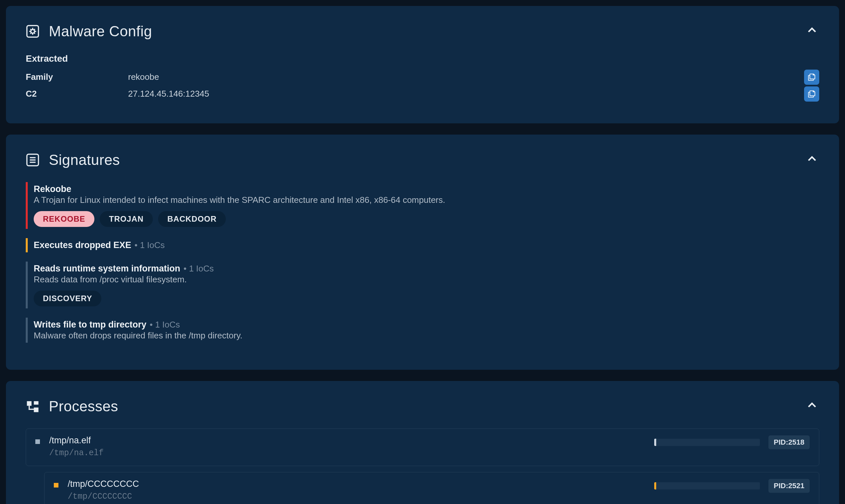  Describe the element at coordinates (423, 245) in the screenshot. I see `signature-item: Executes dropped EXE• 1 IoCs` at that location.